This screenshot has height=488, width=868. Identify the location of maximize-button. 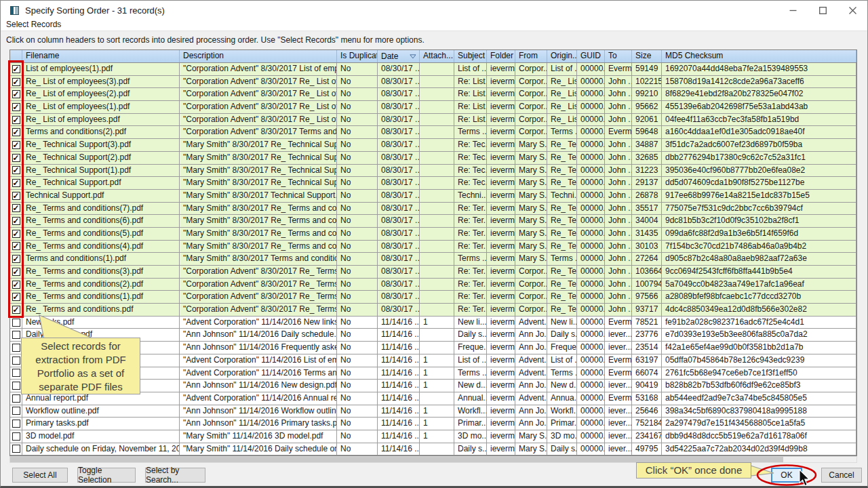
(823, 10).